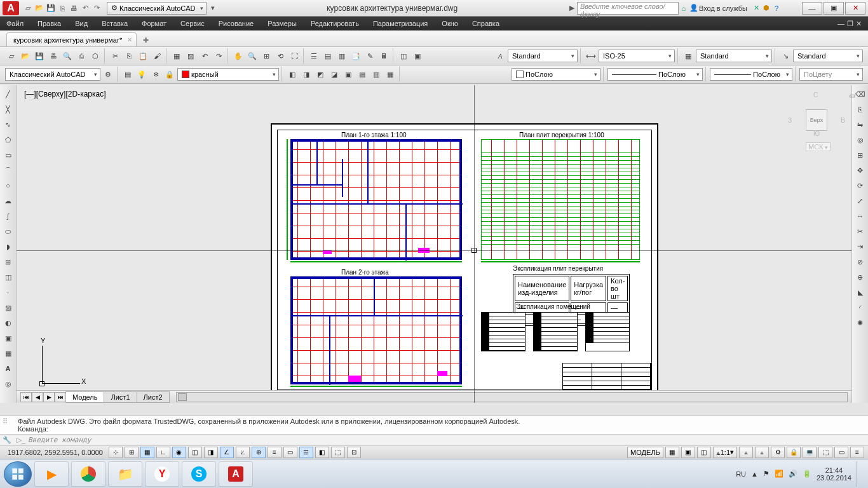 This screenshot has height=488, width=868. Describe the element at coordinates (243, 452) in the screenshot. I see `ducs-btn: ⟀` at that location.